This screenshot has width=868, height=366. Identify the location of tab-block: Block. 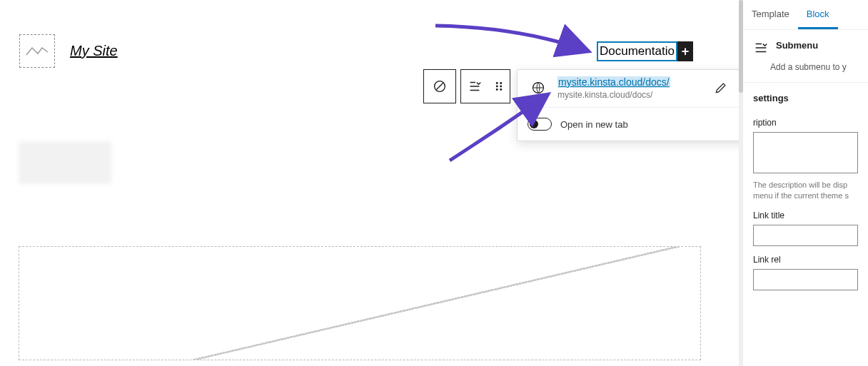
(818, 14).